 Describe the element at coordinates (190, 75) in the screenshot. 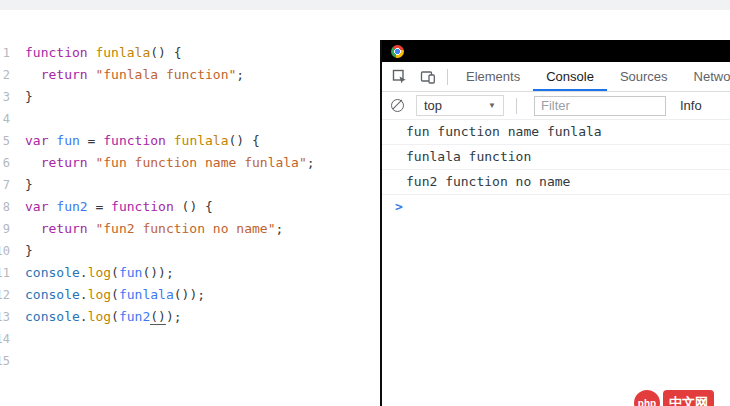

I see `code-line: 2 return "funlala function";` at that location.